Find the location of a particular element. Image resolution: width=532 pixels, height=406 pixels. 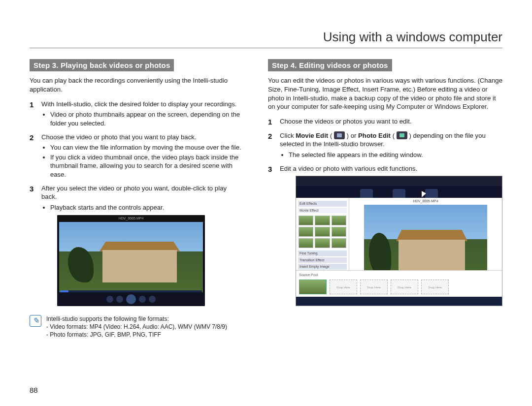

right-step-2: 2 Click Movie Edit ( ) or Photo Edit ( )… is located at coordinates (385, 146).